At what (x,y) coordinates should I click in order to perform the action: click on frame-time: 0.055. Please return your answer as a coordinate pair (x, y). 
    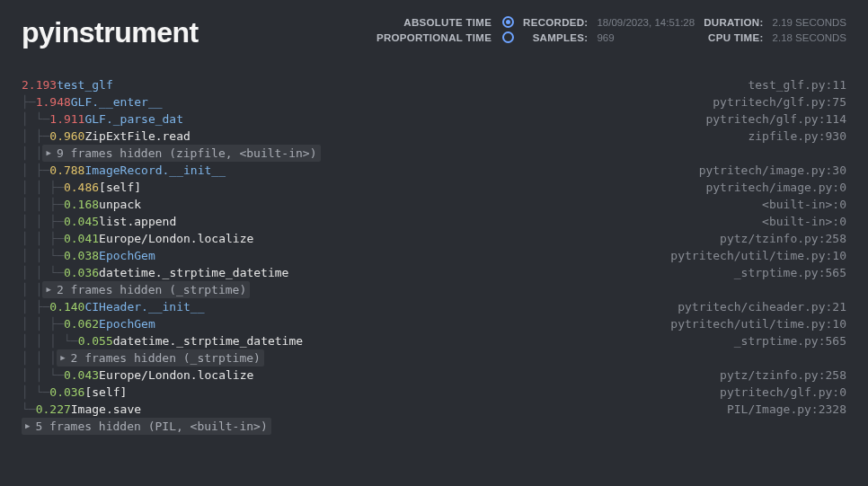
    Looking at the image, I should click on (95, 341).